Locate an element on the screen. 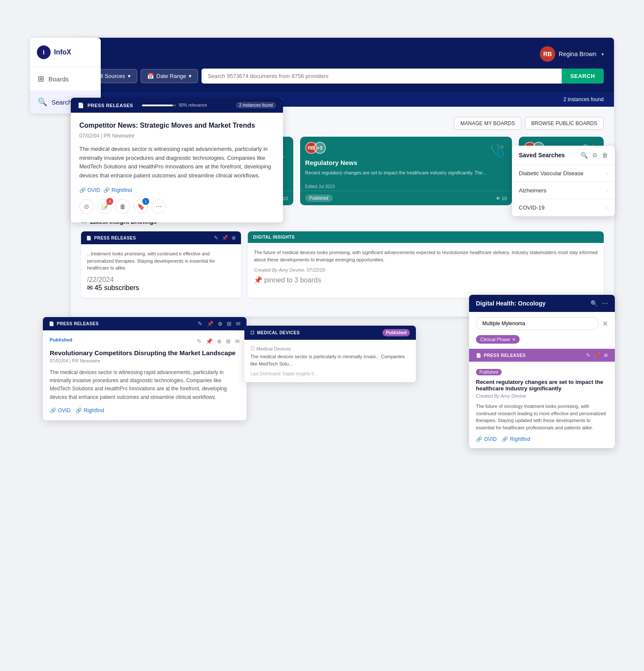 Image resolution: width=644 pixels, height=671 pixels. board-card-2-edited: Edited Jul 2023 is located at coordinates (406, 188).